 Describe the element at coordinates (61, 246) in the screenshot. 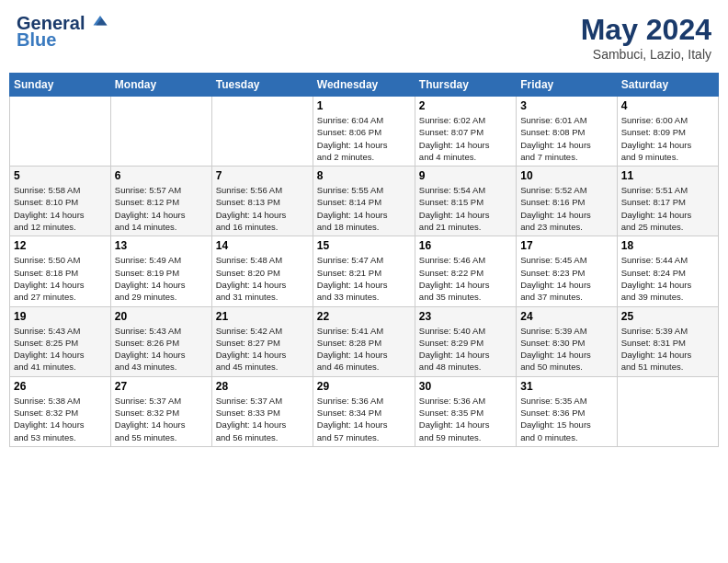

I see `day-number: 12` at that location.